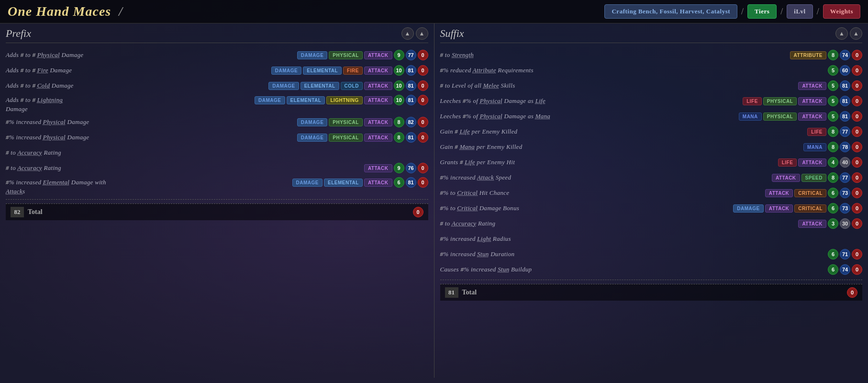  I want to click on mod-row: Leeches #% of Physical Damage as Mana MA…, so click(652, 116).